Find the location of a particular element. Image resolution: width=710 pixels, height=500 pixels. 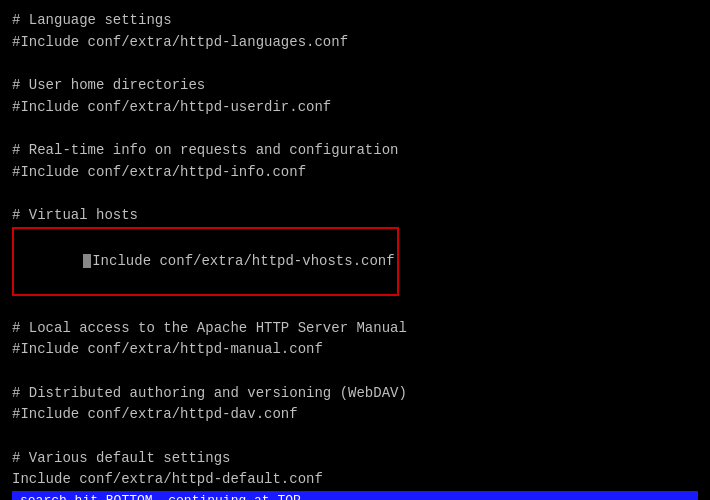

cursor is located at coordinates (87, 261).